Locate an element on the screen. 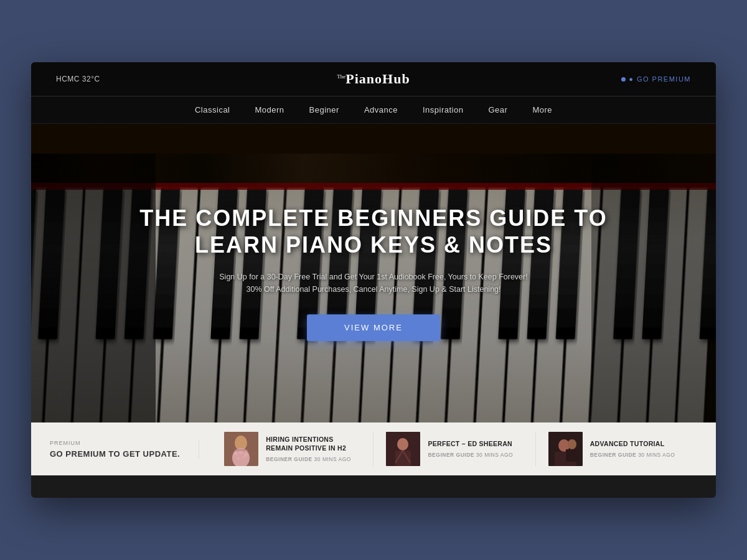 Image resolution: width=747 pixels, height=560 pixels. site-logo: ThePianoHub is located at coordinates (374, 79).